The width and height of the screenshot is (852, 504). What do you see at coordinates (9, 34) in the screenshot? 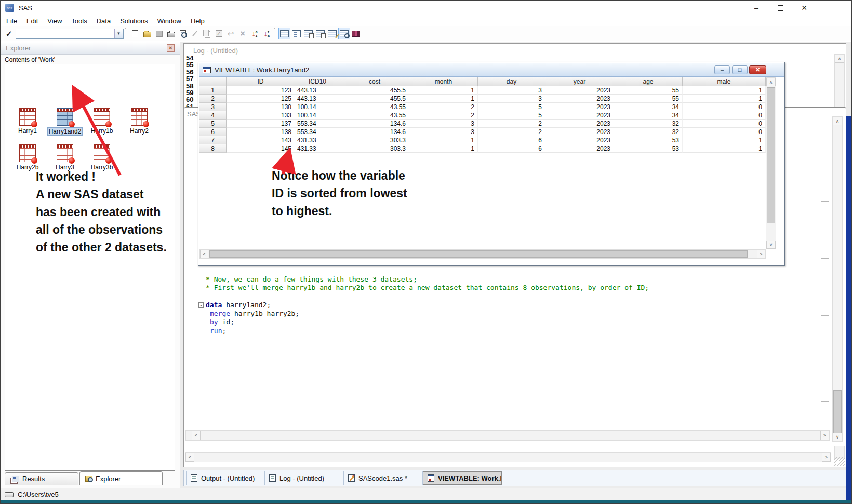
I see `check-submit-icon: ✓` at bounding box center [9, 34].